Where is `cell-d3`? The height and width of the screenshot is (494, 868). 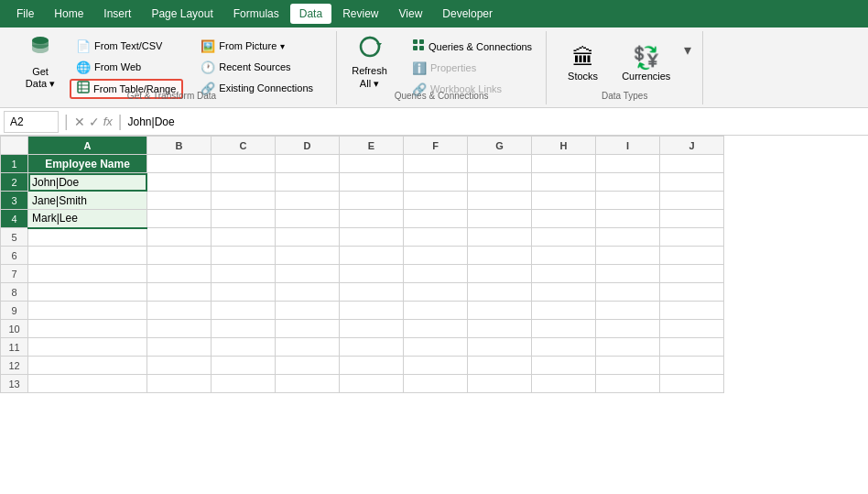 cell-d3 is located at coordinates (308, 201).